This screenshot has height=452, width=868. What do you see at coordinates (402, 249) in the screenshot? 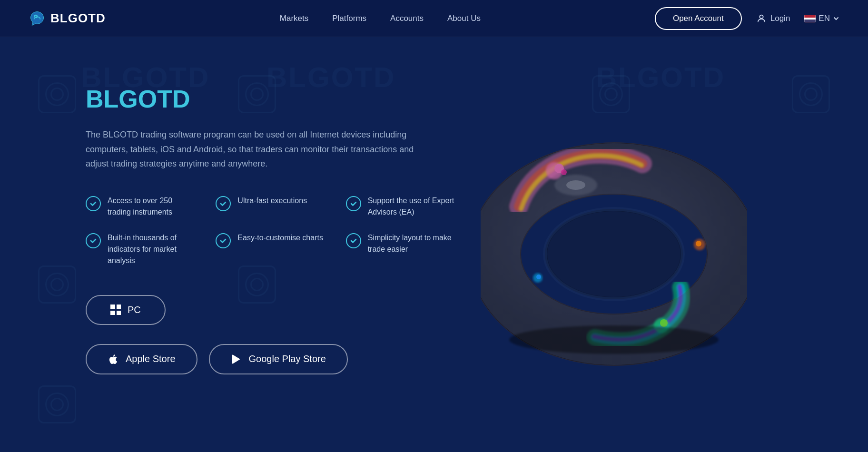
I see `feature-item-6: Simplicity layout to make trade easier` at bounding box center [402, 249].